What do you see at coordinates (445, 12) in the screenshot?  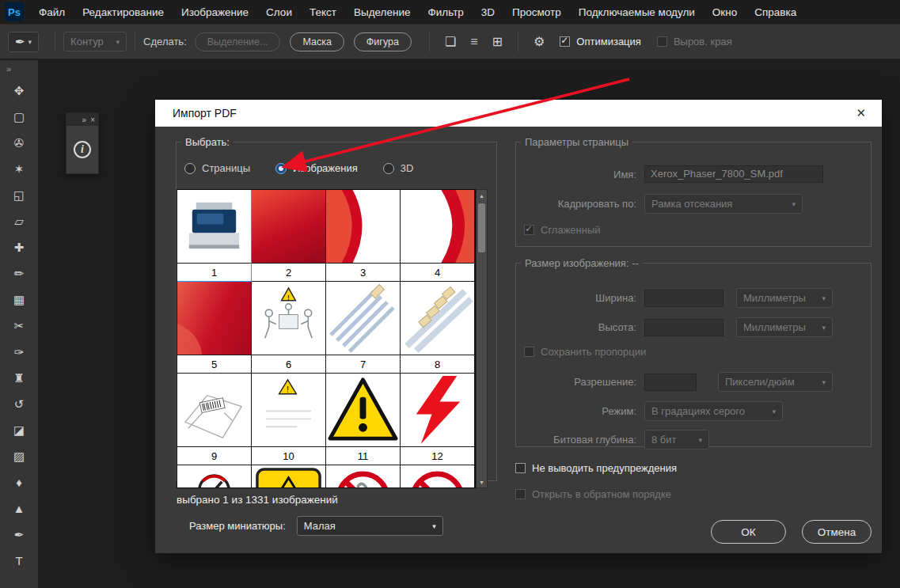 I see `menu-item: Фильтр` at bounding box center [445, 12].